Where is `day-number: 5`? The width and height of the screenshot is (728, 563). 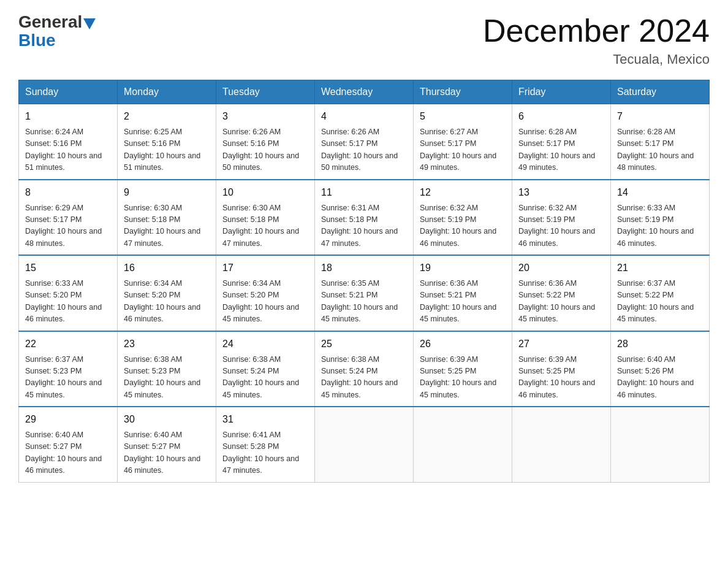
day-number: 5 is located at coordinates (463, 117).